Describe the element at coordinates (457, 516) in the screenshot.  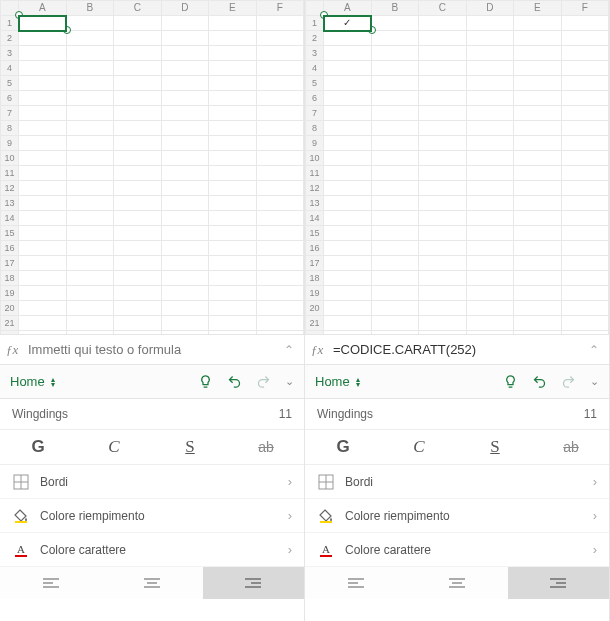
I see `fill-color-option: Colore riempimento ›` at that location.